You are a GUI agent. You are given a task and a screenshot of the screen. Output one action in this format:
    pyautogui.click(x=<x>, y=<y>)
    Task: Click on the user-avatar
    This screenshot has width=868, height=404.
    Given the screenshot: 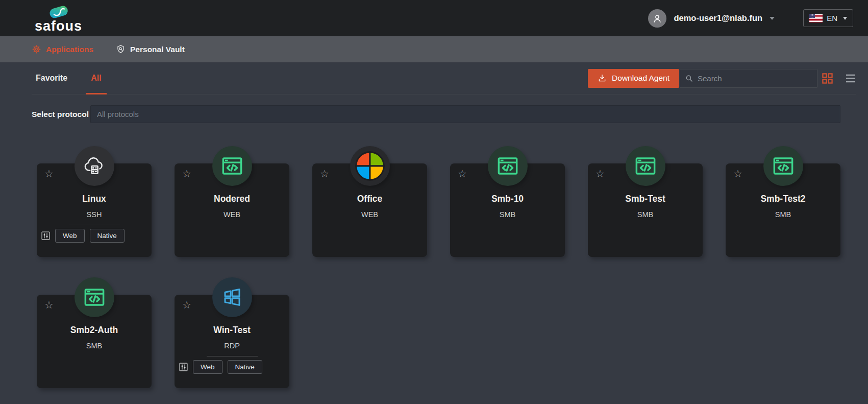 What is the action you would take?
    pyautogui.click(x=657, y=18)
    